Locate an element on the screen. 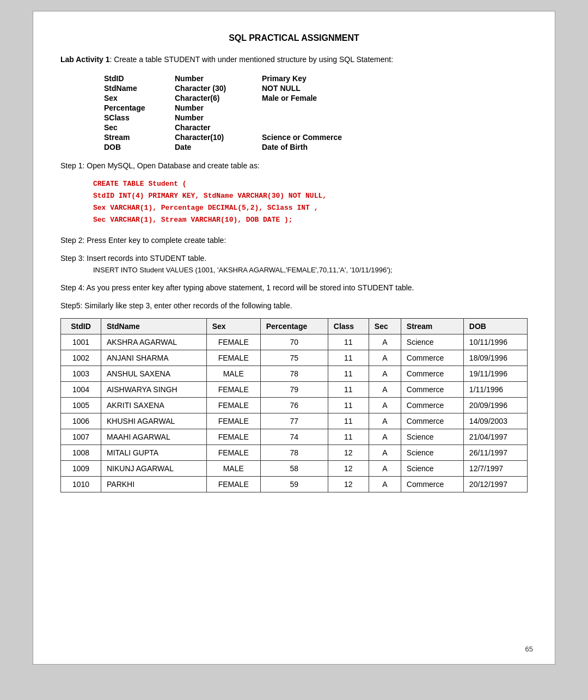  step1-text: Step 1: Open MySQL, Open Database and cr… is located at coordinates (294, 166).